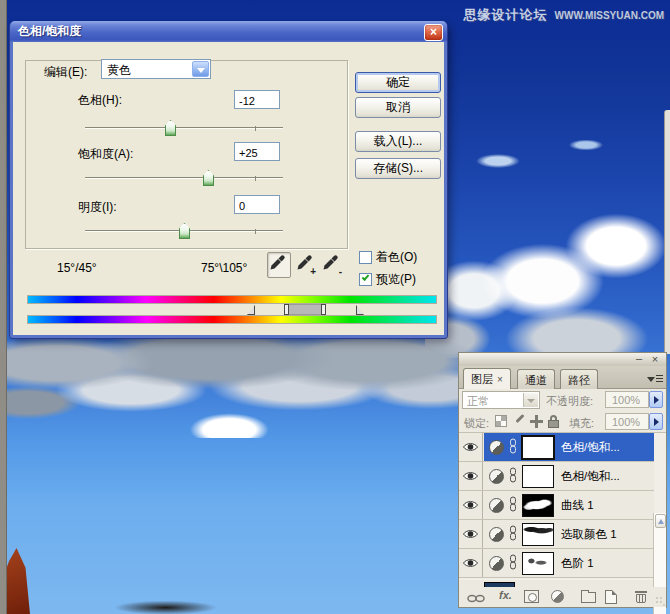 The width and height of the screenshot is (670, 614). I want to click on tab-channels: 通道, so click(536, 379).